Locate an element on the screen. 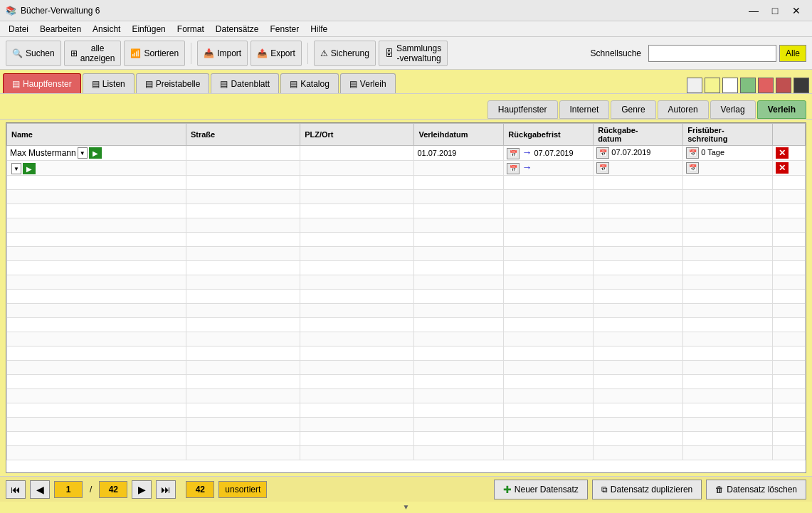 The width and height of the screenshot is (812, 513). tab2-genre: Genre is located at coordinates (633, 110).